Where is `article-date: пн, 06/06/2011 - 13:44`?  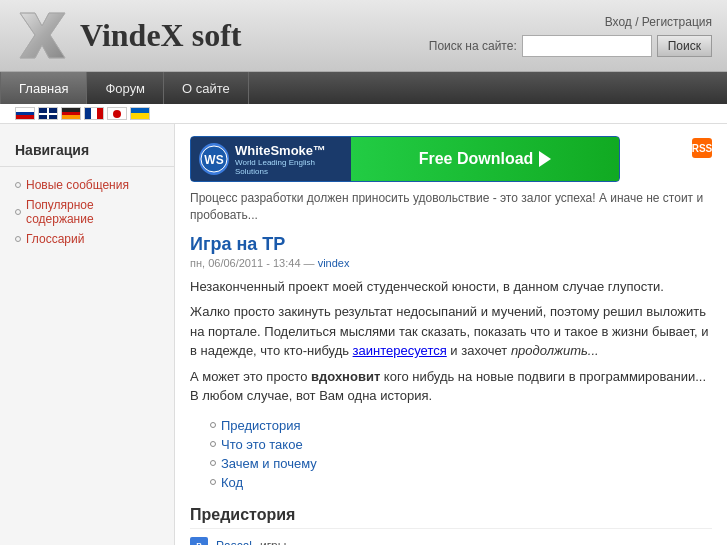
article-date: пн, 06/06/2011 - 13:44 is located at coordinates (246, 263).